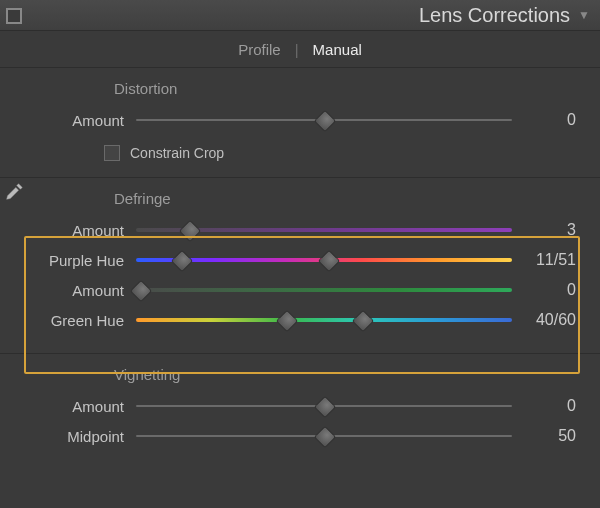 This screenshot has width=600, height=508. What do you see at coordinates (300, 260) in the screenshot?
I see `defringe-row-1: Purple Hue11/51` at bounding box center [300, 260].